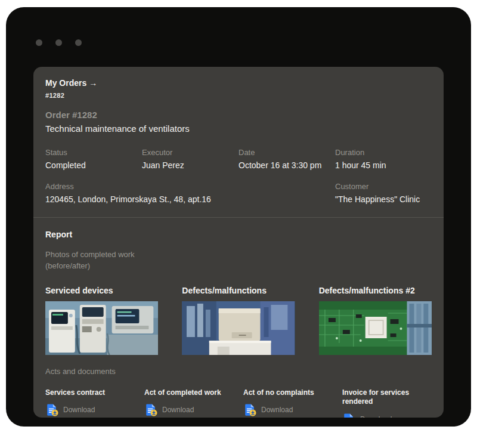 This screenshot has width=477, height=448. I want to click on field-status-label: Status, so click(94, 153).